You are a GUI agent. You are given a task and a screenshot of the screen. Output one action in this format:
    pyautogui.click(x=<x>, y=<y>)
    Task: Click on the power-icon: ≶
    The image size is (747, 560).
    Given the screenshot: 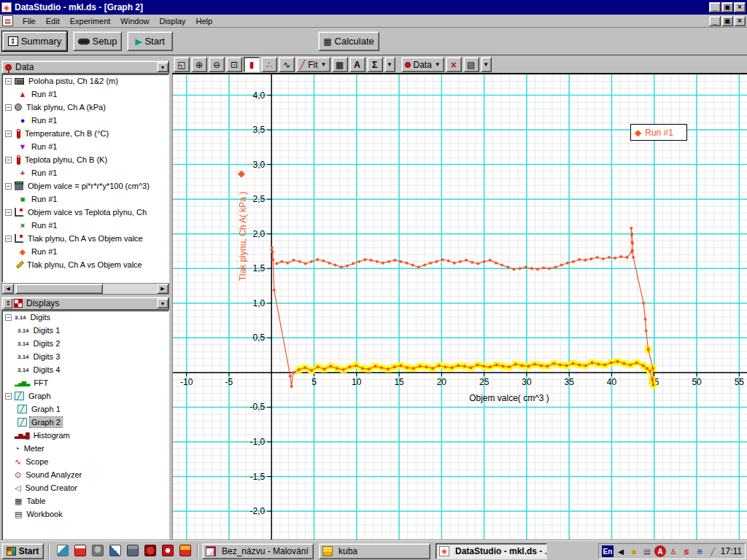 What is the action you would take?
    pyautogui.click(x=686, y=551)
    